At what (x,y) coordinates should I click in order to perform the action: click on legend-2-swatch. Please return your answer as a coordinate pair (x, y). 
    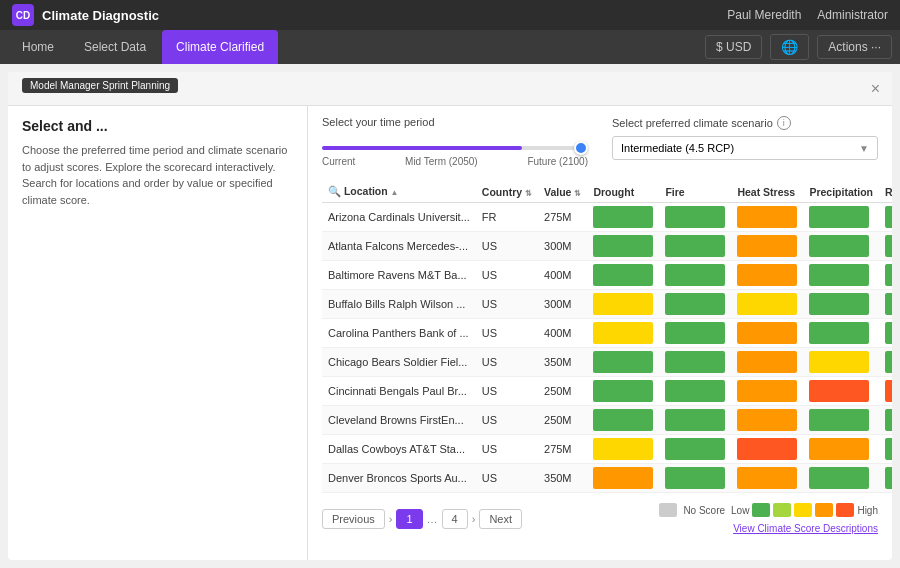
    Looking at the image, I should click on (782, 510).